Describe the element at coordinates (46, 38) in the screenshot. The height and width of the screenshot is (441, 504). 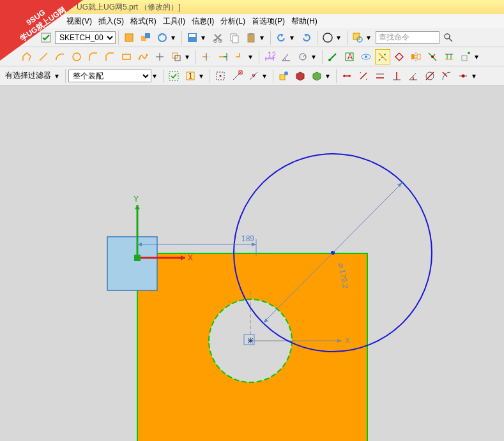
I see `finish-sketch-button` at that location.